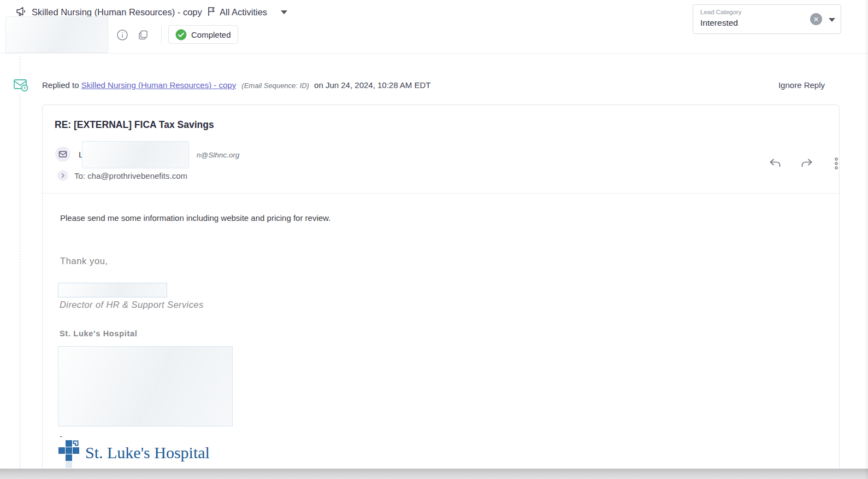  Describe the element at coordinates (203, 34) in the screenshot. I see `status-badge: Completed` at that location.